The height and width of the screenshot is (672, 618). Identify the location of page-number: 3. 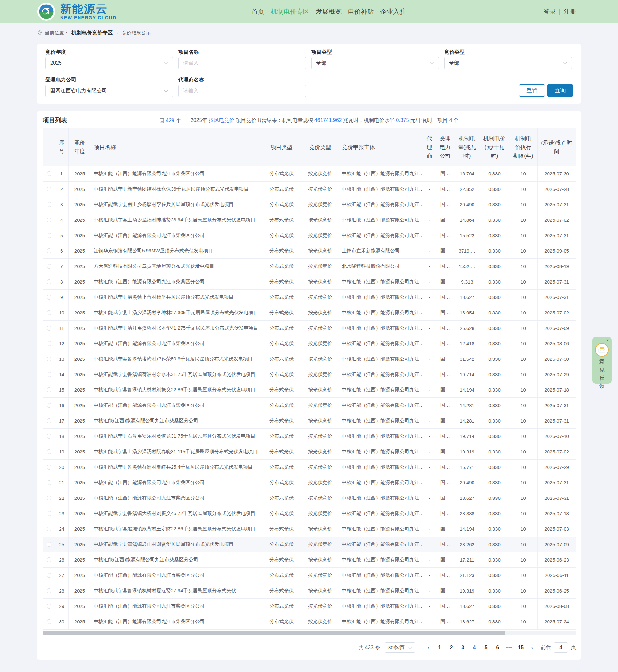
(463, 648).